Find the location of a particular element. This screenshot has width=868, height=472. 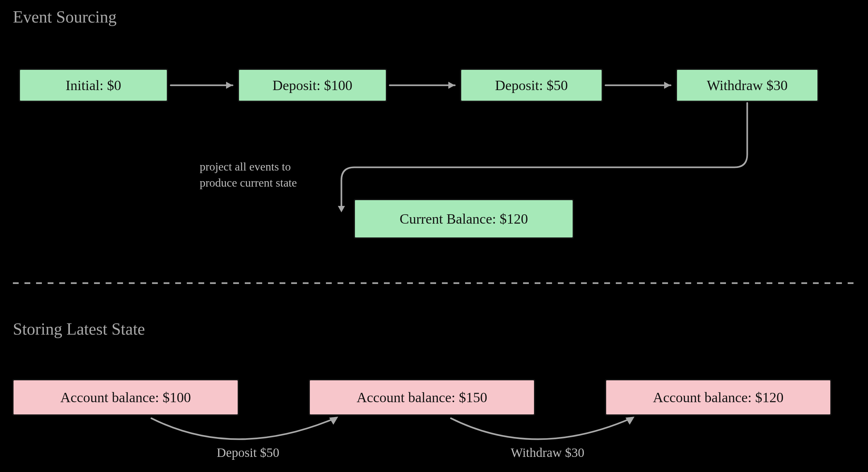

arrow-e2-e3 is located at coordinates (423, 86).